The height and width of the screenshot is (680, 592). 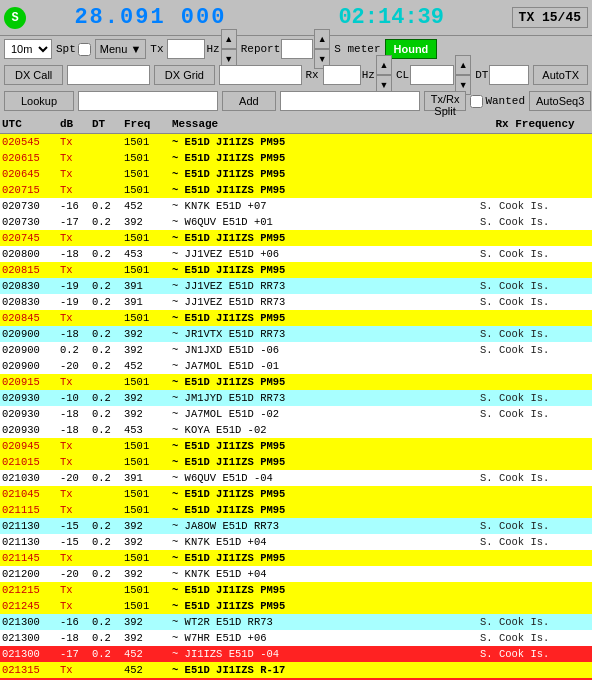 What do you see at coordinates (326, 638) in the screenshot?
I see `cell-message: ~ W7HR E51D +06` at bounding box center [326, 638].